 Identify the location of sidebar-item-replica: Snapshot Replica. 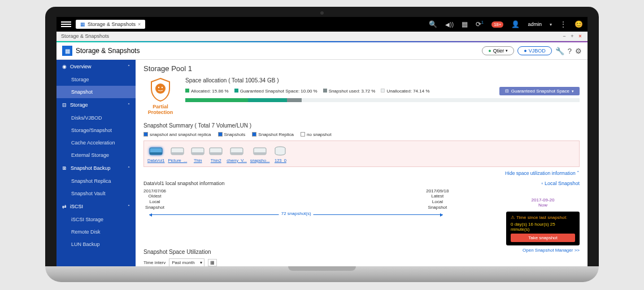
(96, 181).